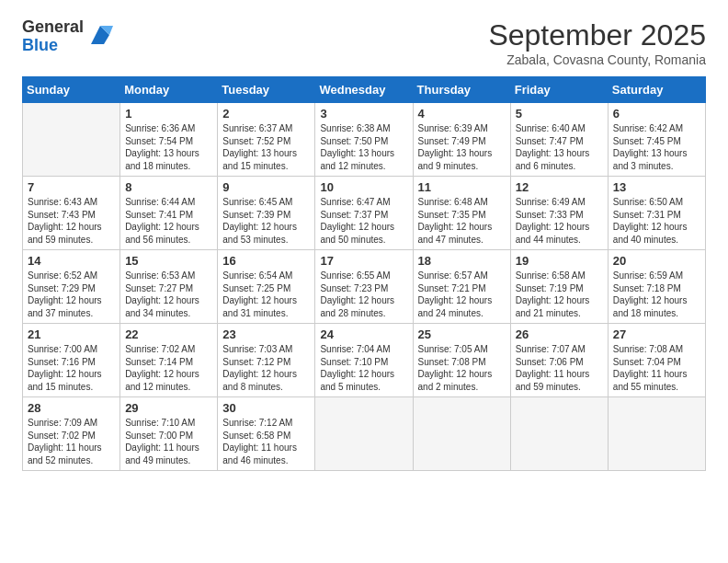  Describe the element at coordinates (364, 42) in the screenshot. I see `page-header: General Blue September 2025 Zabala, Cova…` at that location.